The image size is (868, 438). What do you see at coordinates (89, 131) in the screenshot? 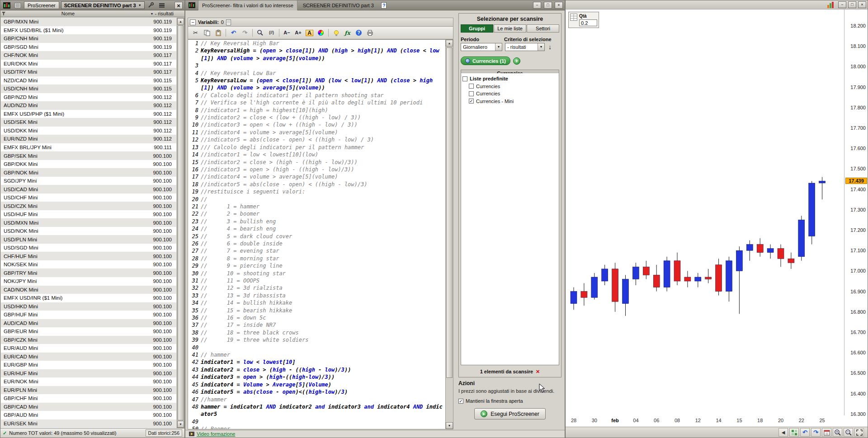
I see `result-row: USD/DKK Mini900.112` at bounding box center [89, 131].